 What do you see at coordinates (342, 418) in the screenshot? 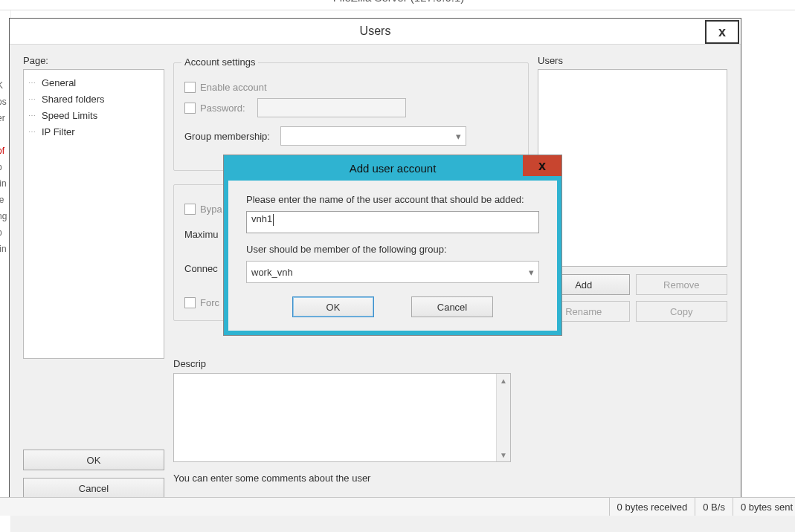
I see `description-textarea: ▲ ▼` at bounding box center [342, 418].